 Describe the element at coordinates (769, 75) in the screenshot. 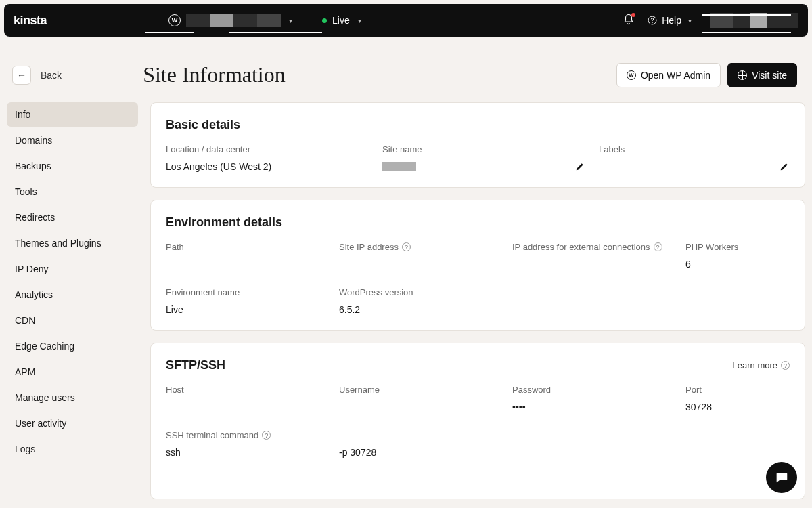

I see `visit-site-label: Visit site` at that location.